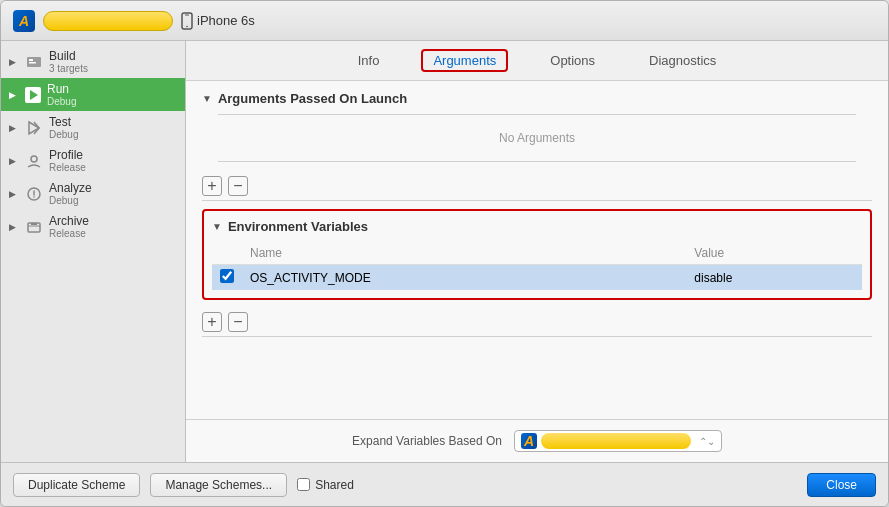 This screenshot has width=889, height=507. What do you see at coordinates (34, 62) in the screenshot?
I see `build-icon` at bounding box center [34, 62].